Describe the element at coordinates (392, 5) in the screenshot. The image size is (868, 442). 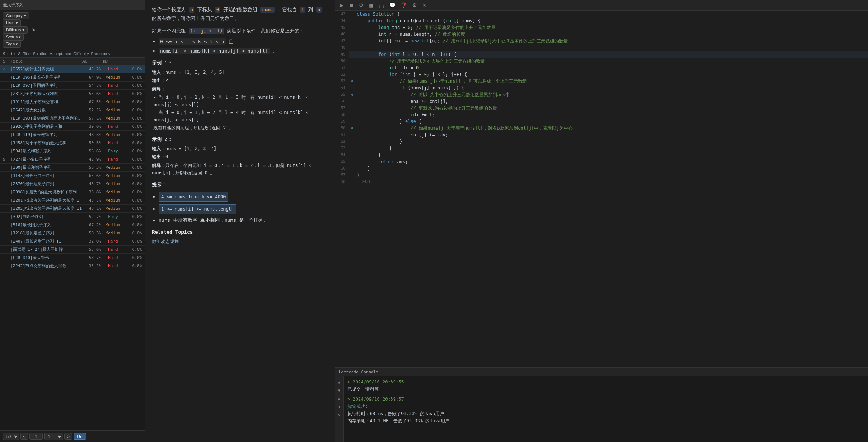
I see `comment-button: 💬` at that location.